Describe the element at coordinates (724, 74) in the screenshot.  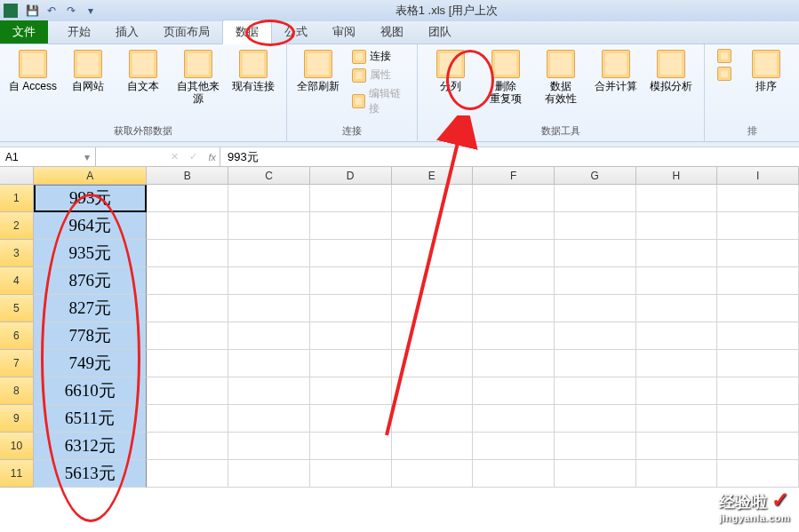
I see `sort-desc-button` at that location.